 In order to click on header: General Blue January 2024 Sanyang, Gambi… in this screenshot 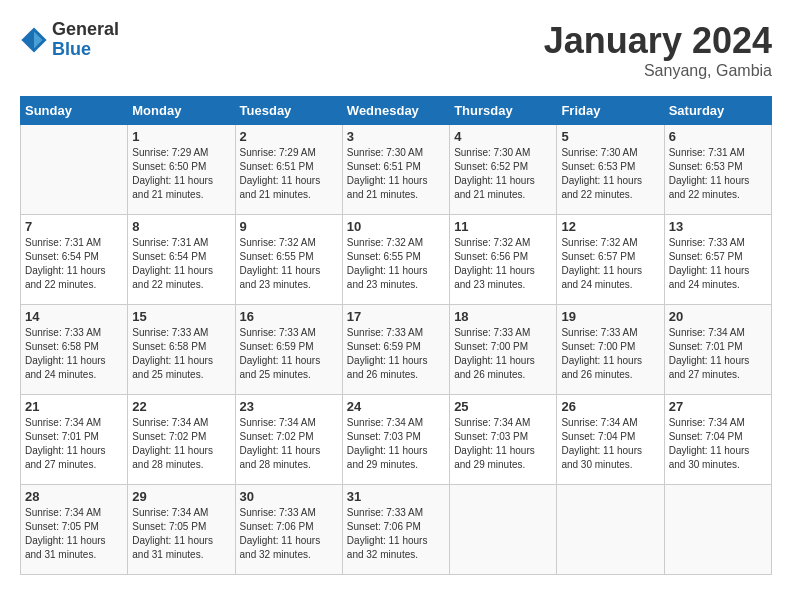, I will do `click(396, 50)`.